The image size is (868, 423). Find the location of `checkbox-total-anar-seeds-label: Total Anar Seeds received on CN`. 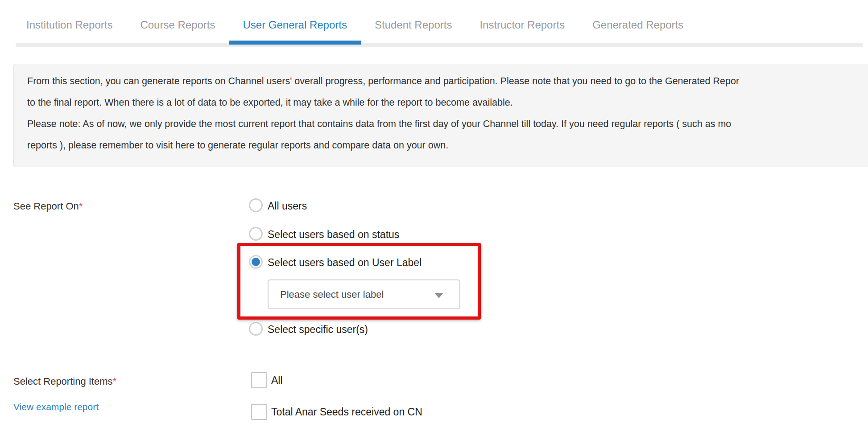

checkbox-total-anar-seeds-label: Total Anar Seeds received on CN is located at coordinates (347, 412).